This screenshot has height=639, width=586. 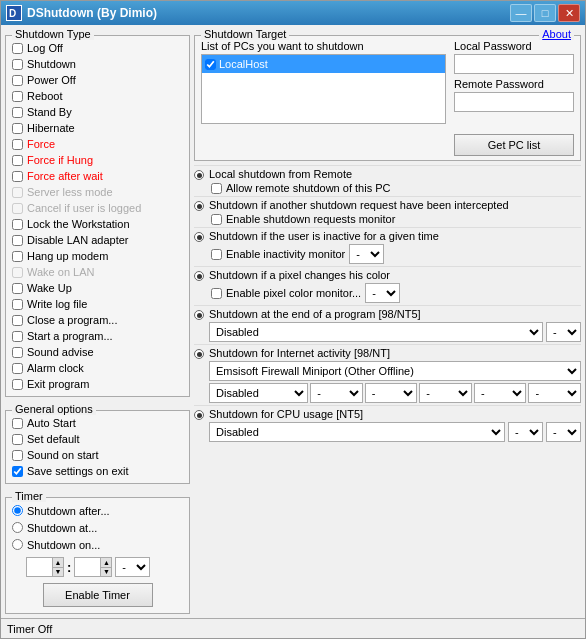 I want to click on section-multi-dropdown-5-4: -, so click(x=500, y=393).